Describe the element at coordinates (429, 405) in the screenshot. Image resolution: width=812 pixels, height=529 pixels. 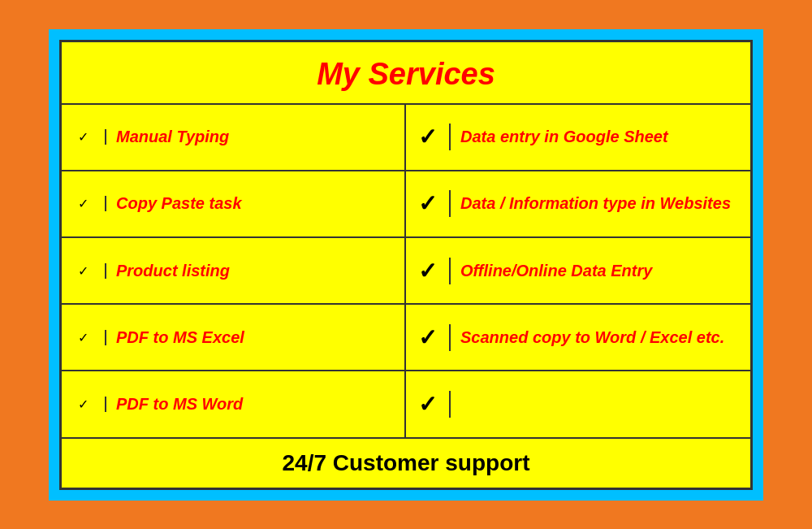
I see `right-check-4: ✓` at that location.